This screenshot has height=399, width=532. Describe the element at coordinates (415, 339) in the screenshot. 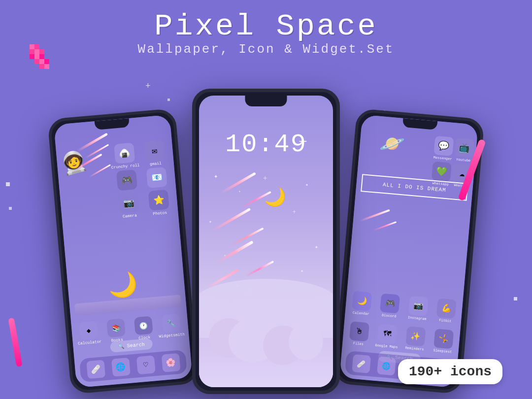

I see `app-reminders: ✨ Reminders` at that location.